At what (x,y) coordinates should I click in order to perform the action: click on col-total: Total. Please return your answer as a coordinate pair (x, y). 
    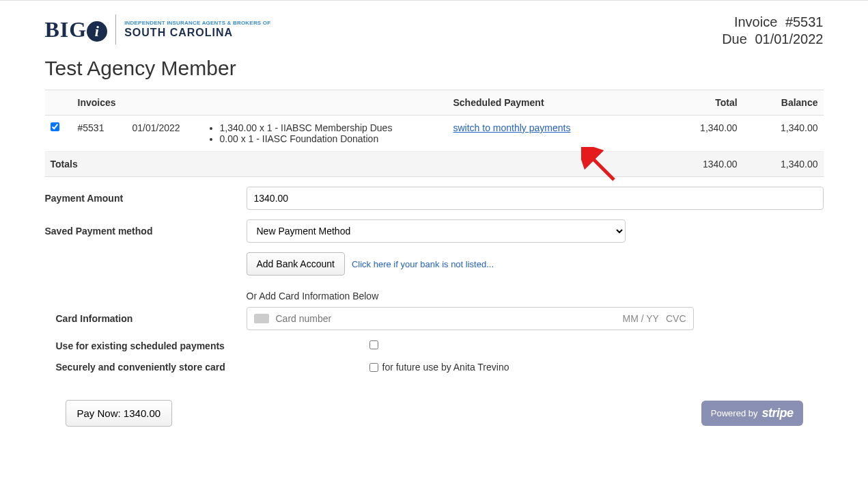
    Looking at the image, I should click on (703, 103).